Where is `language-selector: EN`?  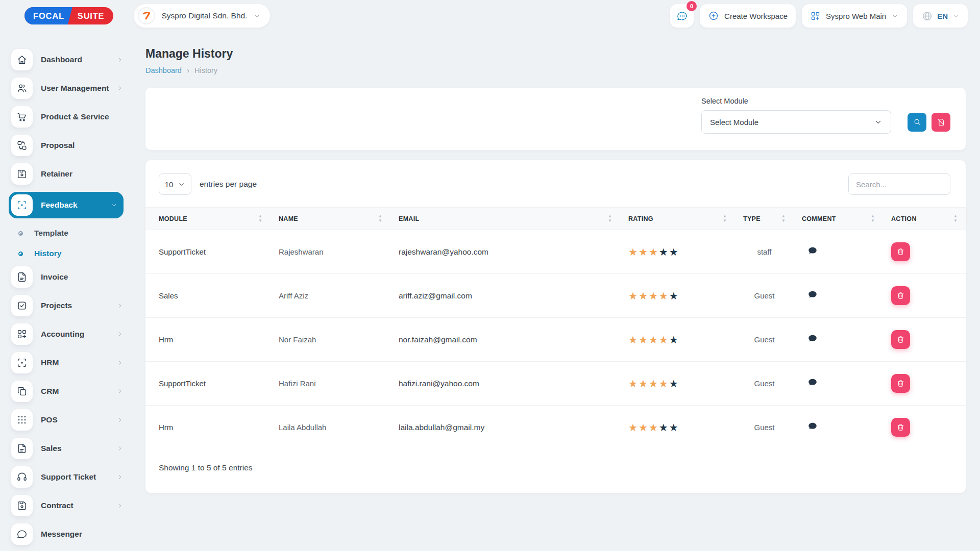
language-selector: EN is located at coordinates (940, 16).